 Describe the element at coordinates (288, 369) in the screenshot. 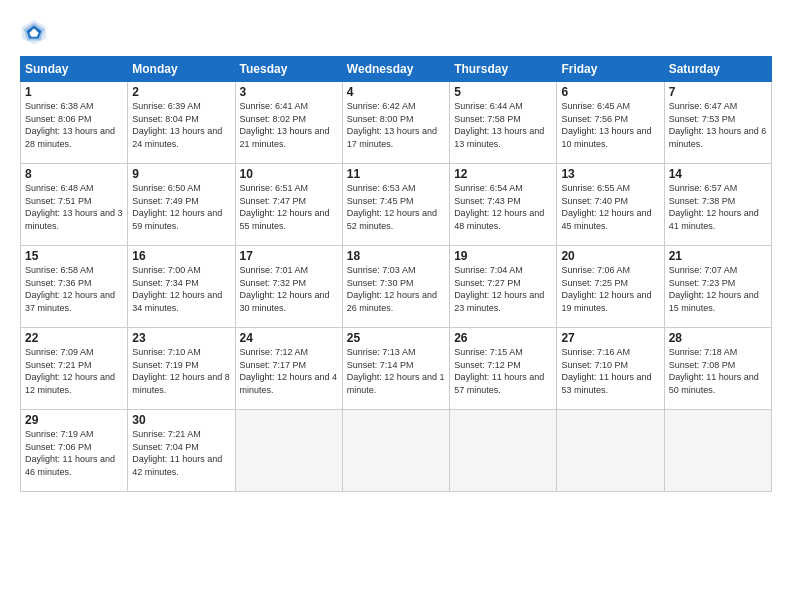

I see `calendar-cell: 24 Sunrise: 7:12 AMSunset: 7:17 PMDaylig…` at that location.